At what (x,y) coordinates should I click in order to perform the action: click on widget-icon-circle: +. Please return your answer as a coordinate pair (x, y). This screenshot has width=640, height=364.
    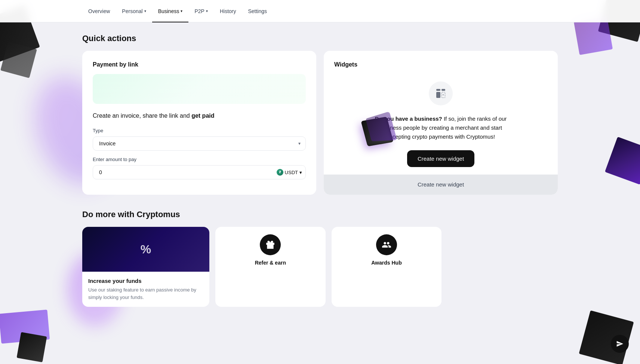
    Looking at the image, I should click on (441, 93).